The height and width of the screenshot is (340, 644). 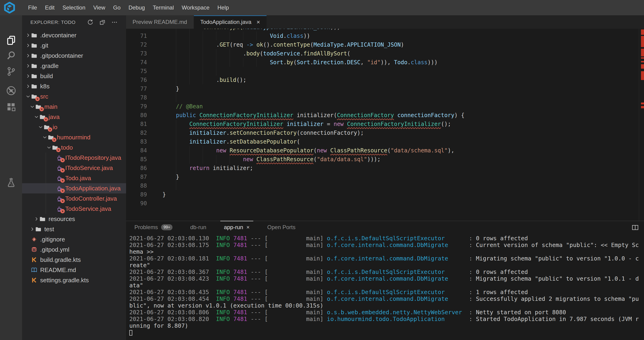 I want to click on code-line: initializer.setConnectionFactory(connect…, so click(x=401, y=133).